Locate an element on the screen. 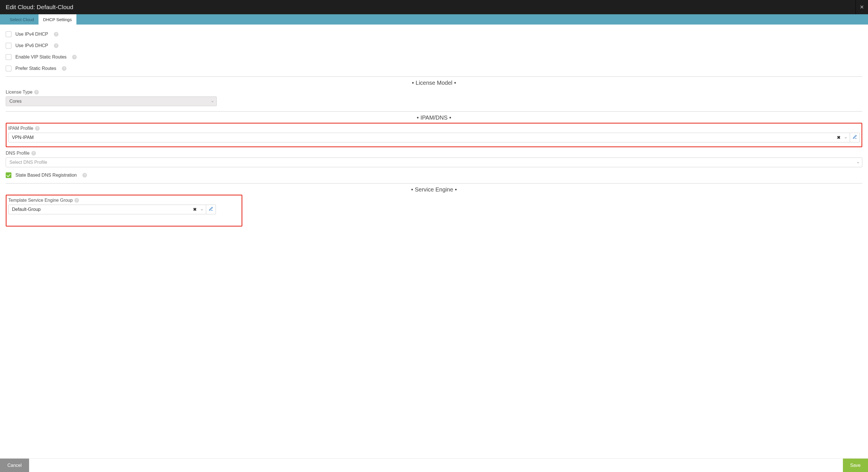 The width and height of the screenshot is (868, 472). footer-spacer is located at coordinates (436, 465).